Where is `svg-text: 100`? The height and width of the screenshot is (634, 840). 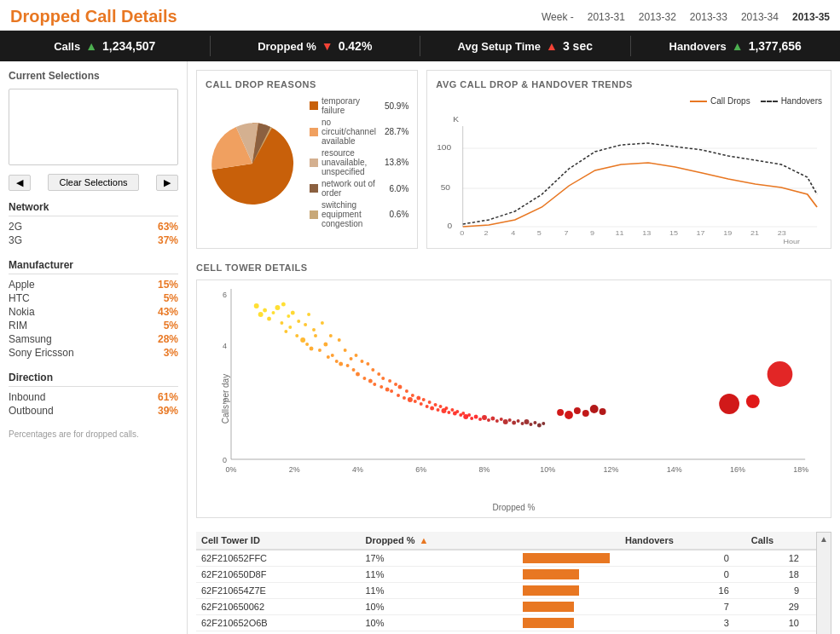
svg-text: 100 is located at coordinates (443, 147).